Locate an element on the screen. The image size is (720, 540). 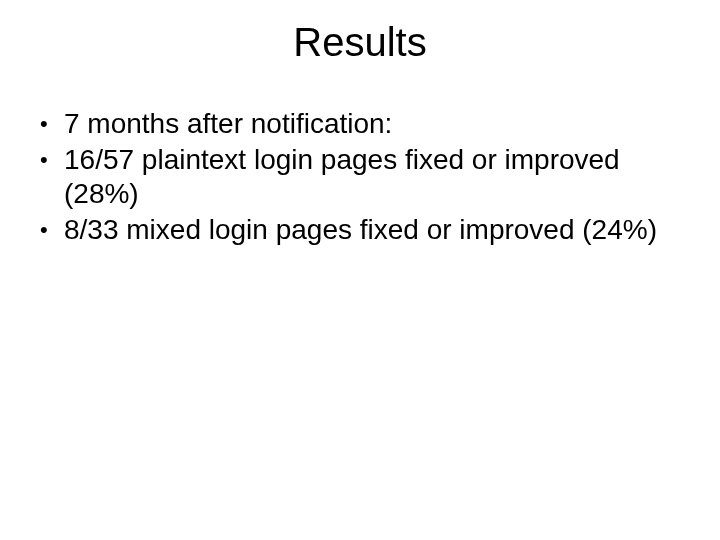
list-item: 16/57 plaintext login pages fixed or imp… is located at coordinates (364, 177).